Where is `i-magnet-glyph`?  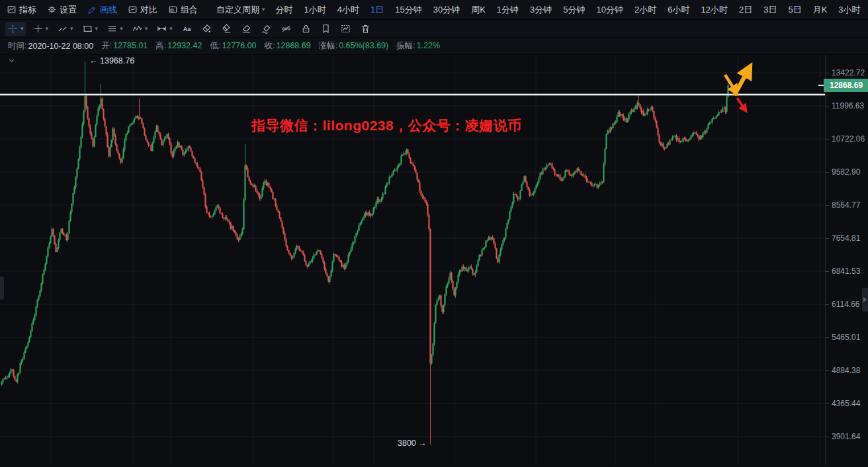 i-magnet-glyph is located at coordinates (286, 29).